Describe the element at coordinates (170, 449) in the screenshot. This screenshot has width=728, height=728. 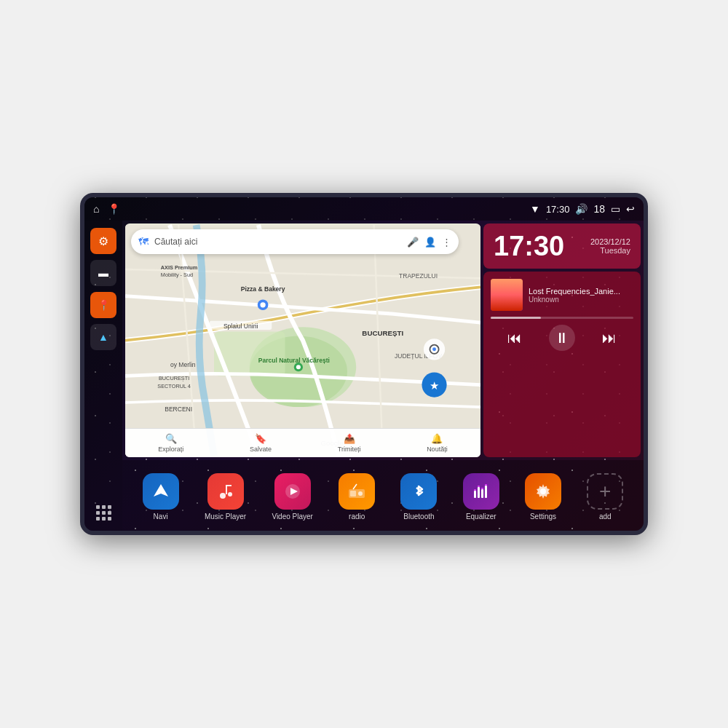
I see `explore-label: Explorați` at that location.